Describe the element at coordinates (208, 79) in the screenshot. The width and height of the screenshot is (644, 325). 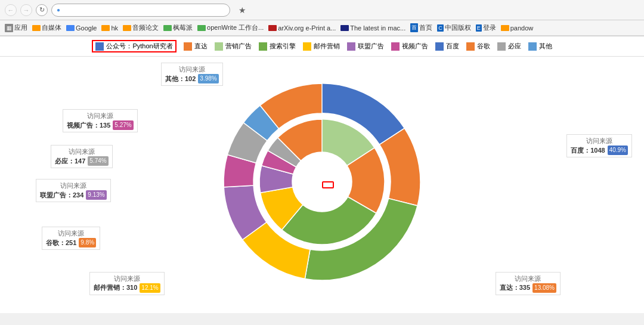
I see `label-qita-pct: 3.98%` at that location.